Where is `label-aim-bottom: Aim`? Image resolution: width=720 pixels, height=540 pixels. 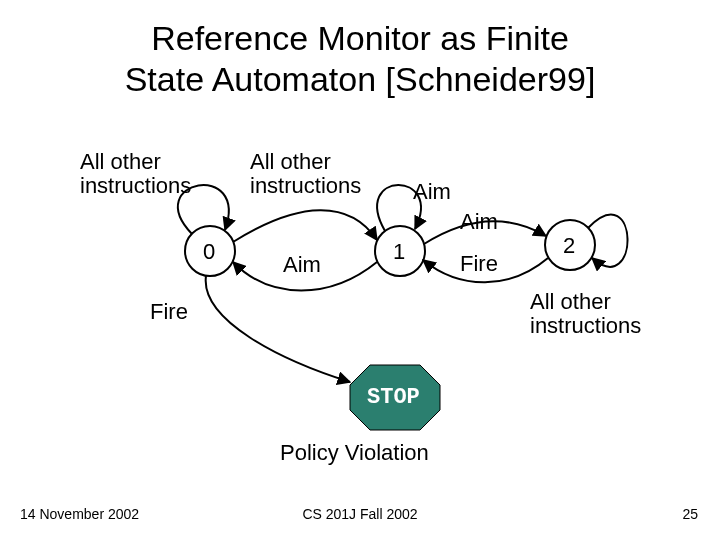
label-aim-bottom: Aim is located at coordinates (302, 265).